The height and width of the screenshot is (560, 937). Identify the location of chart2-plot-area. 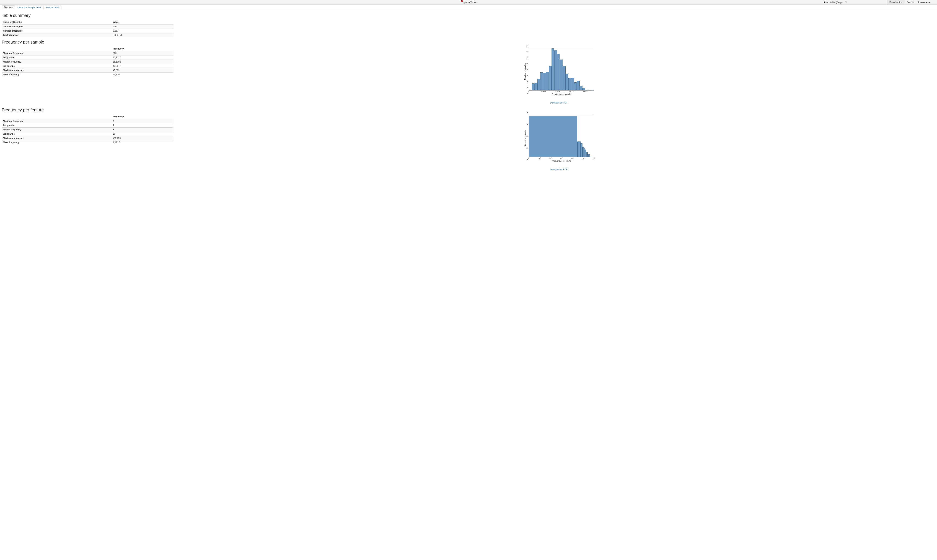
(562, 136).